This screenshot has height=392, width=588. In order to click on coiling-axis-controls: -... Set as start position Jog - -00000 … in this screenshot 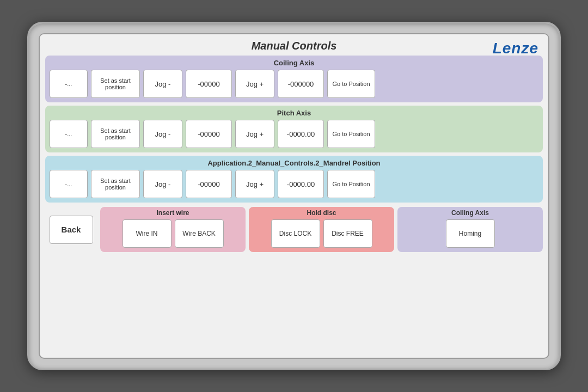, I will do `click(294, 84)`.